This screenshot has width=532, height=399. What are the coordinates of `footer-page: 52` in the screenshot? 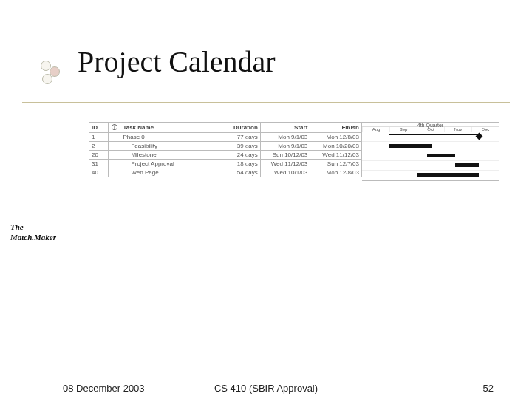 It's located at (488, 389).